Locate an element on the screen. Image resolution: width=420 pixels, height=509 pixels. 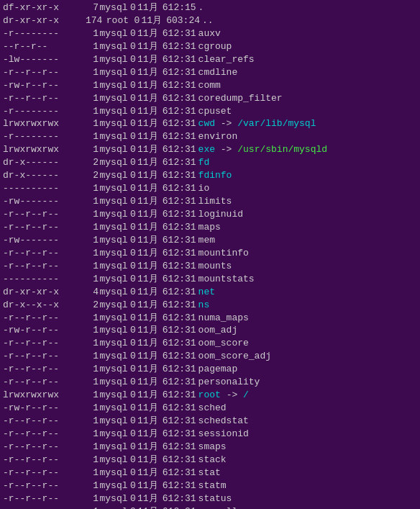
file-name: maps is located at coordinates (210, 228).